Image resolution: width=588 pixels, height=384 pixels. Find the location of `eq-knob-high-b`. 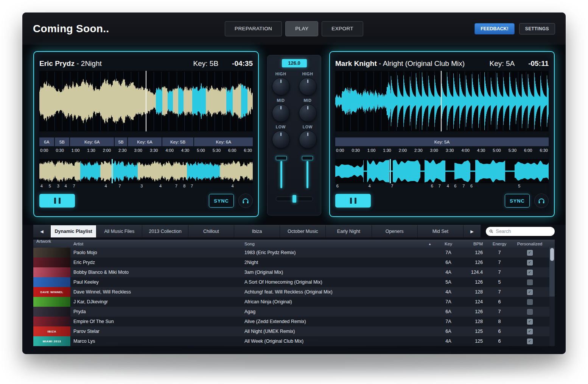

eq-knob-high-b is located at coordinates (308, 86).